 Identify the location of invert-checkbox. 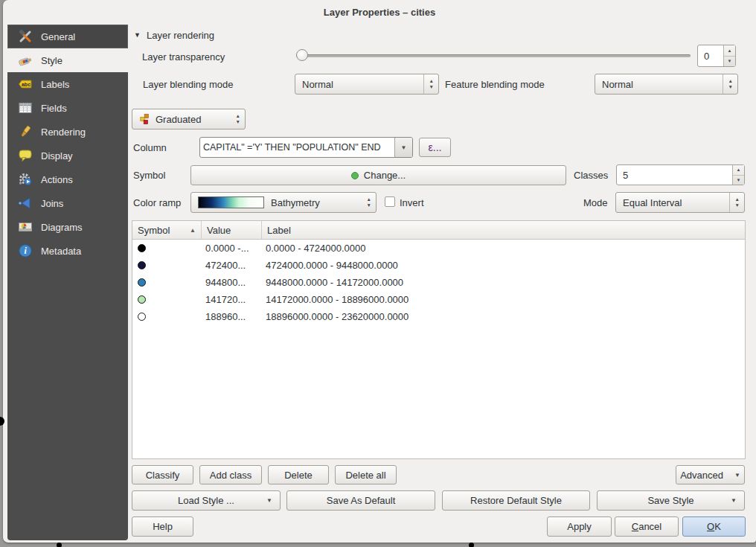
(390, 202).